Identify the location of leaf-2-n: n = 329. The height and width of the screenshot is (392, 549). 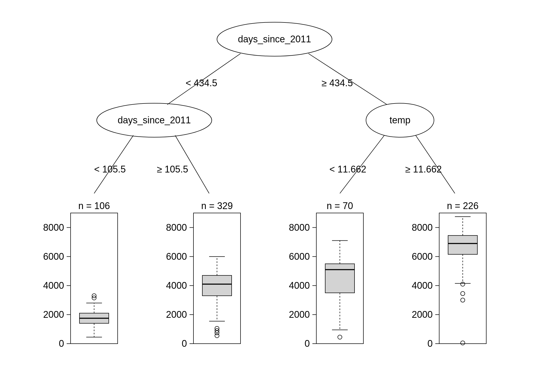
(217, 206).